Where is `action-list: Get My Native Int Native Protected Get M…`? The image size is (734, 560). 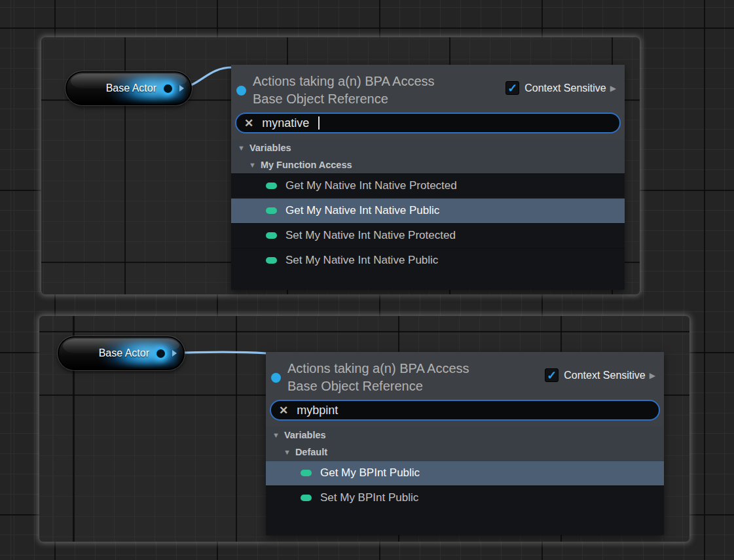
action-list: Get My Native Int Native Protected Get M… is located at coordinates (428, 232).